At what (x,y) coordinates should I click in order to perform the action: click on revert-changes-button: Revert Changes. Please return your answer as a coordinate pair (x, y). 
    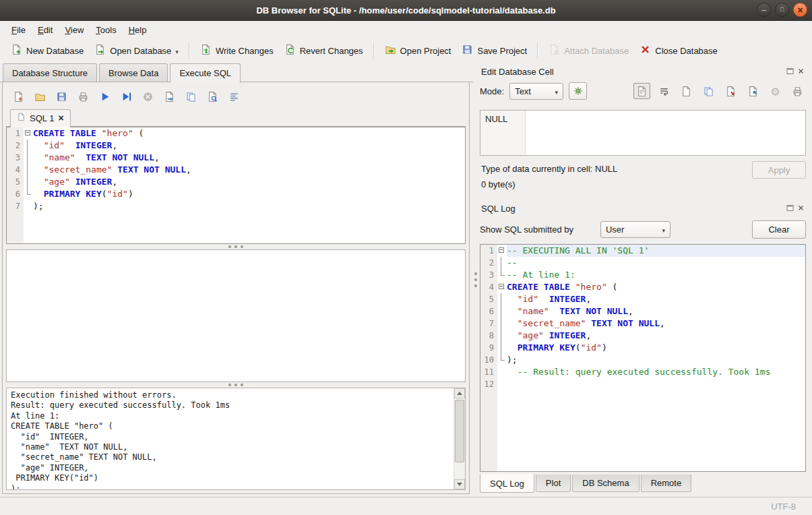
    Looking at the image, I should click on (323, 51).